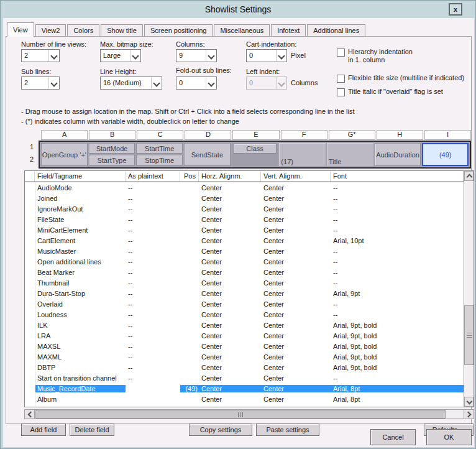 Image resolution: width=476 pixels, height=449 pixels. Describe the element at coordinates (296, 399) in the screenshot. I see `row-vert-cell: Center` at that location.